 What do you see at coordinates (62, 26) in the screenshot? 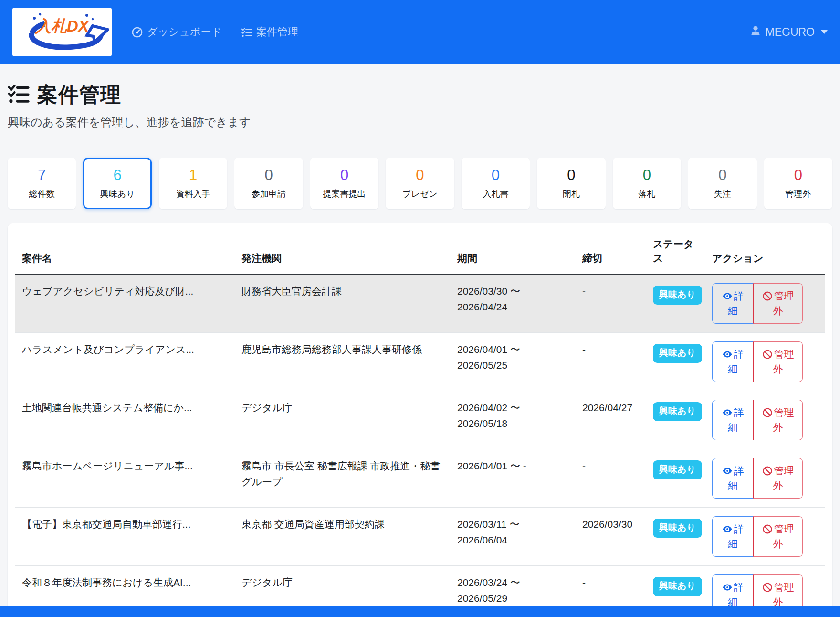
I see `svg-text: 入札DX` at bounding box center [62, 26].